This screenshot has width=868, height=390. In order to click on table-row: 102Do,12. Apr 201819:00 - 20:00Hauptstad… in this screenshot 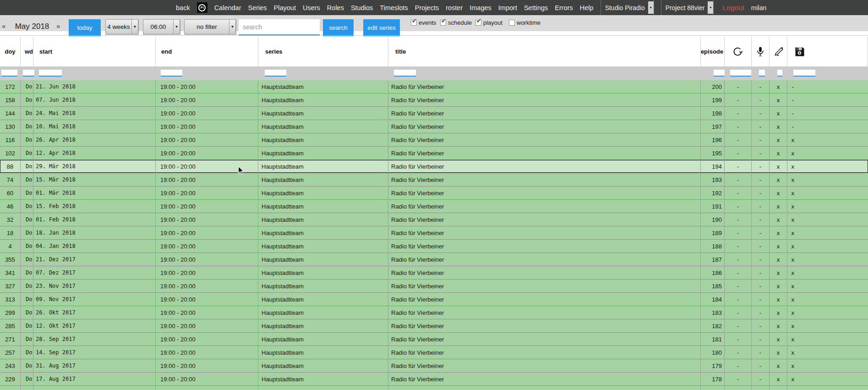, I will do `click(434, 153)`.